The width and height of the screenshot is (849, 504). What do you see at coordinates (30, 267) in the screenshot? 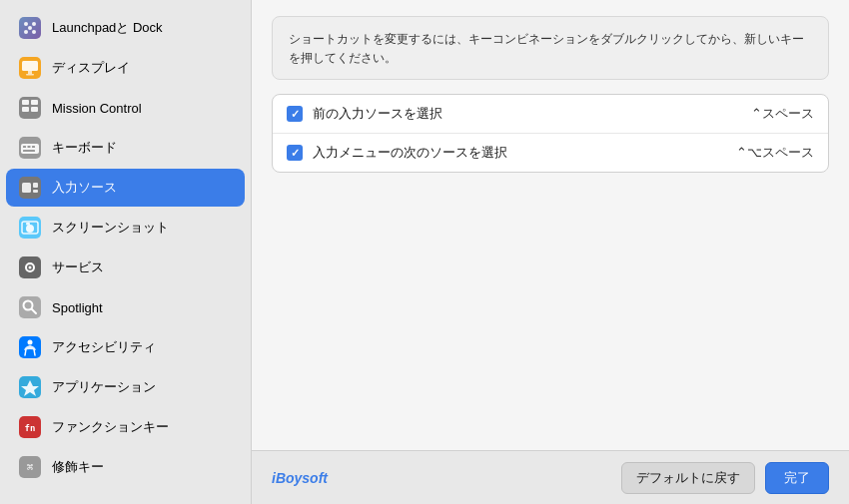
I see `services-icon` at bounding box center [30, 267].